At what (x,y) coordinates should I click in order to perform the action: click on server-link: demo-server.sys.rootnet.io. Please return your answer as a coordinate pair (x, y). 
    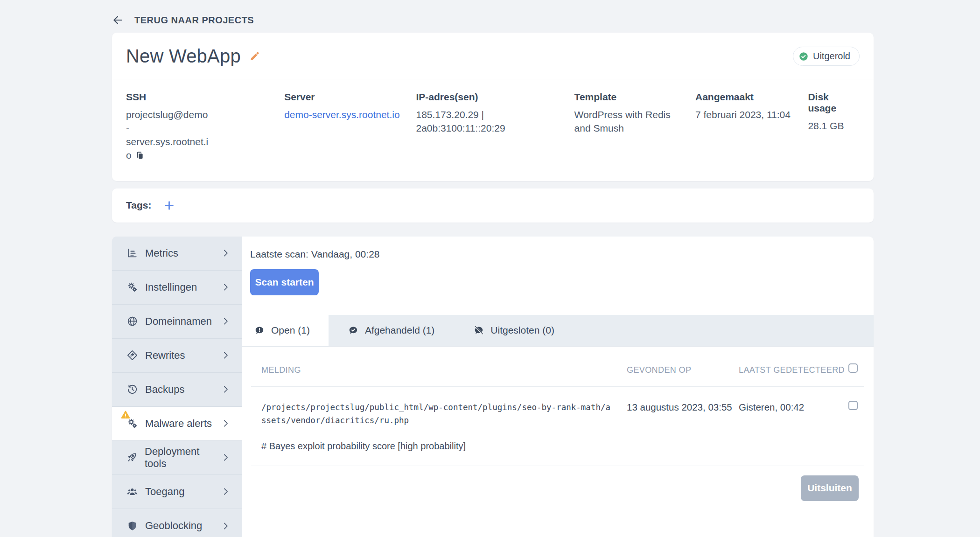
    Looking at the image, I should click on (342, 115).